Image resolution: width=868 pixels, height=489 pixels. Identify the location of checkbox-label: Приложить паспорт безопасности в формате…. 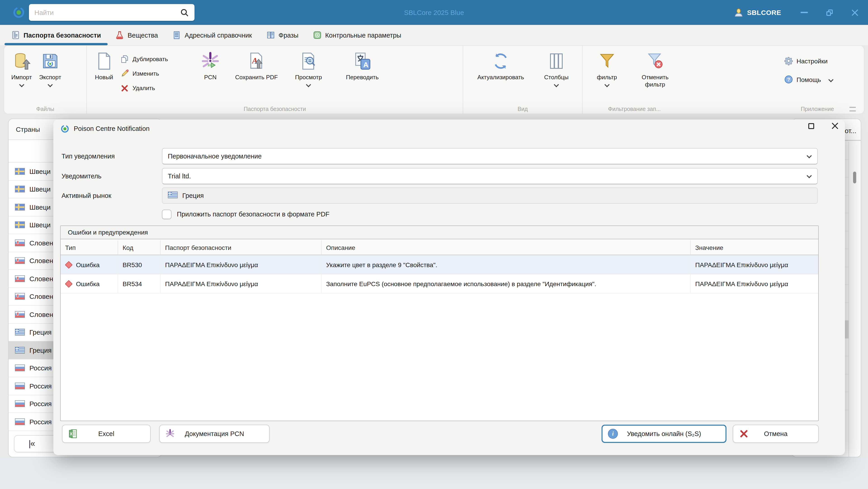
(253, 214).